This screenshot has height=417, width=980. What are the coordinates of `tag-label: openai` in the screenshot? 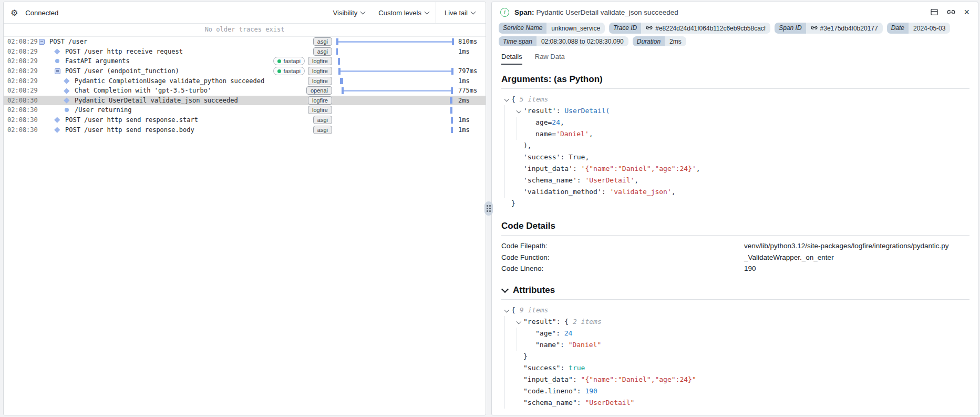 It's located at (319, 90).